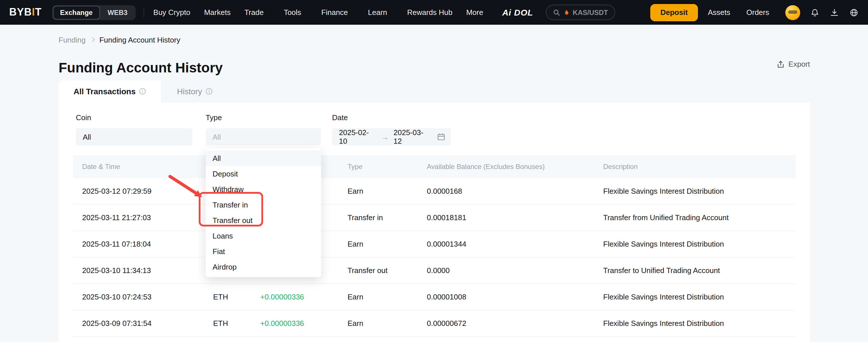  I want to click on chevron-right-icon, so click(92, 40).